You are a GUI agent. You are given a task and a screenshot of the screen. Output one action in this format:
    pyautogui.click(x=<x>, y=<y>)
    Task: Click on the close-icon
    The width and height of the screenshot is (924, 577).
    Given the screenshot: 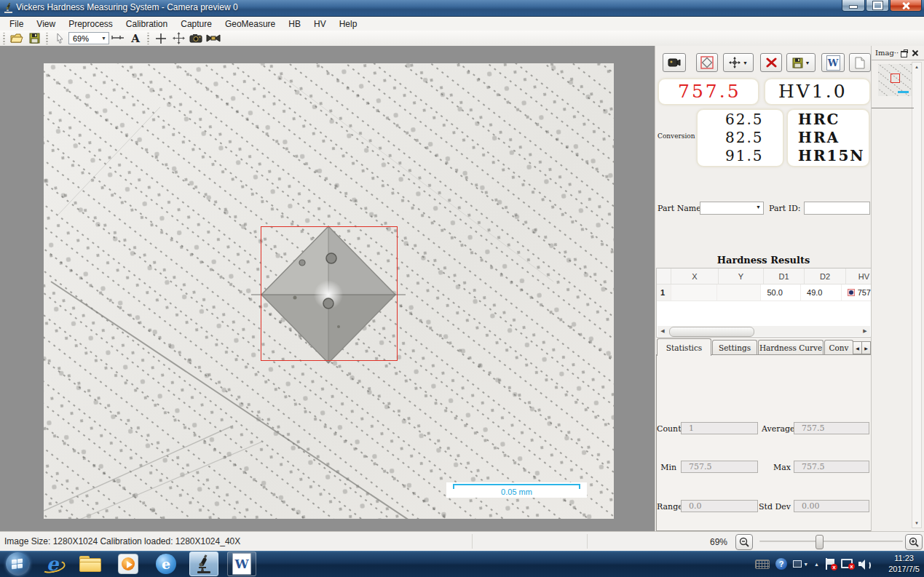 What is the action you would take?
    pyautogui.click(x=906, y=6)
    